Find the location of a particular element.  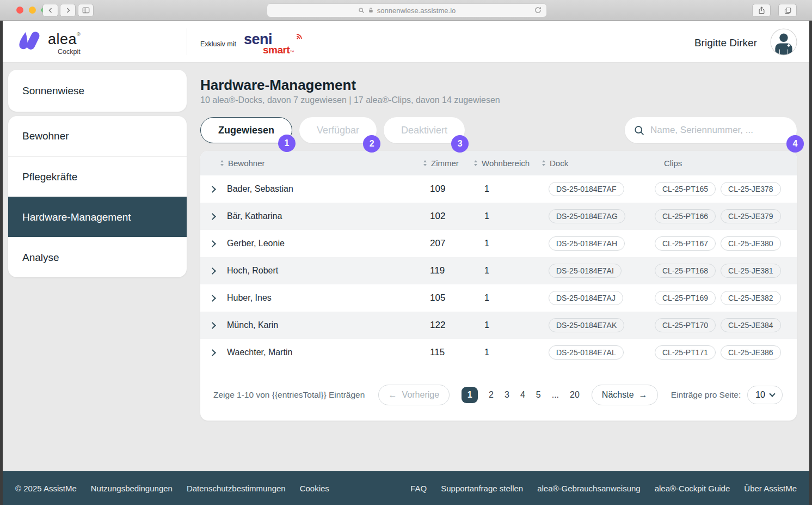

minimize-window-button is located at coordinates (33, 10).